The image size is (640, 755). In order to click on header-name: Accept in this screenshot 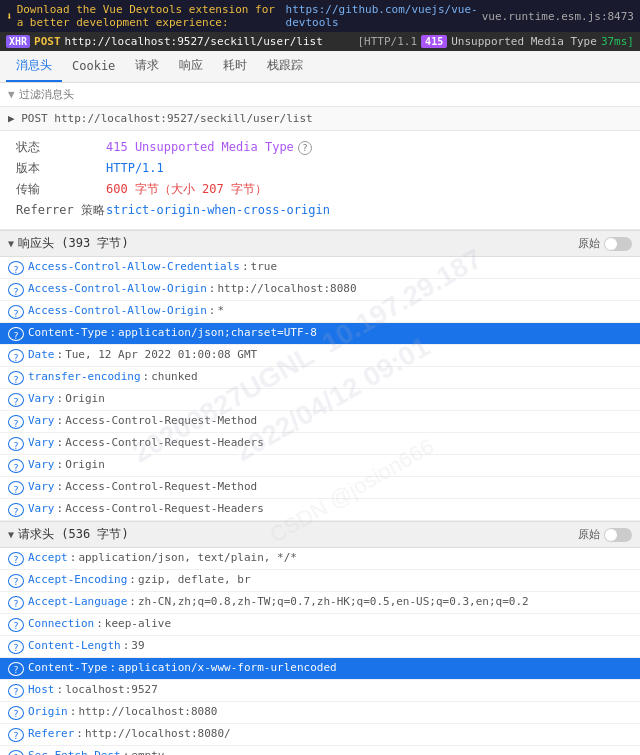, I will do `click(48, 558)`.